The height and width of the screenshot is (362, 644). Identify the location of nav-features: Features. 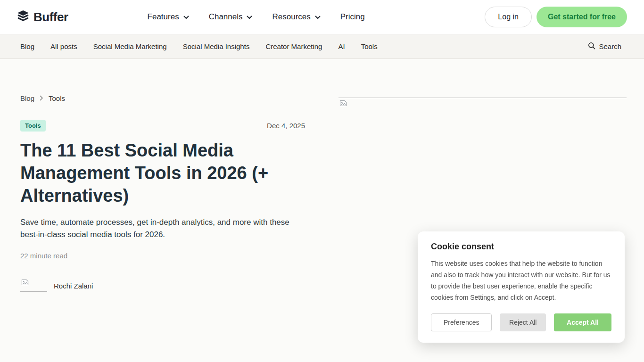
(168, 17).